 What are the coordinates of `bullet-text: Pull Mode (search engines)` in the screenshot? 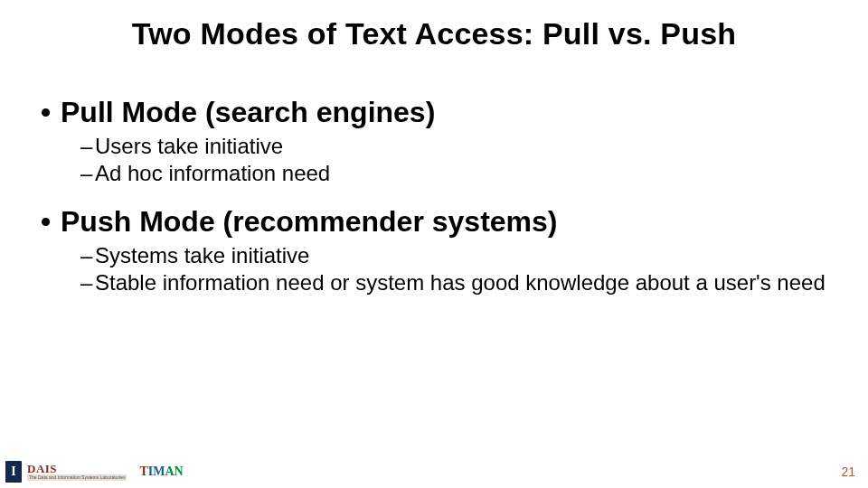 It's located at (248, 112).